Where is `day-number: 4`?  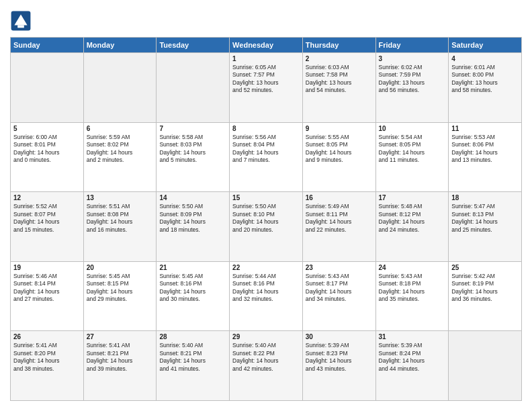
day-number: 4 is located at coordinates (485, 59).